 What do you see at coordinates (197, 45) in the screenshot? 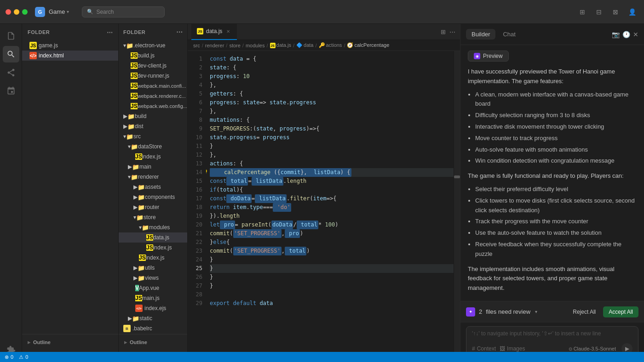
I see `breadcrumb-src: src` at bounding box center [197, 45].